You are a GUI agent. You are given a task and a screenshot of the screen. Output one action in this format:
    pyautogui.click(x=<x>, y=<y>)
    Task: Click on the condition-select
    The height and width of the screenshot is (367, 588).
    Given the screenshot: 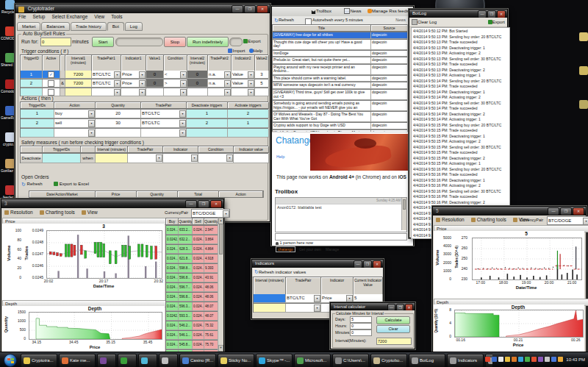 What is the action you would take?
    pyautogui.click(x=176, y=93)
    